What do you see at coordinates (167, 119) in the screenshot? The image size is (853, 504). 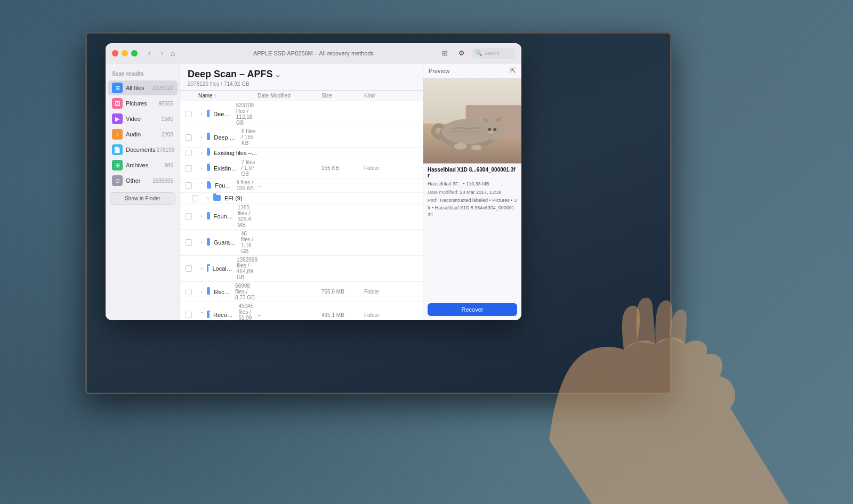 I see `video-count: 1580` at bounding box center [167, 119].